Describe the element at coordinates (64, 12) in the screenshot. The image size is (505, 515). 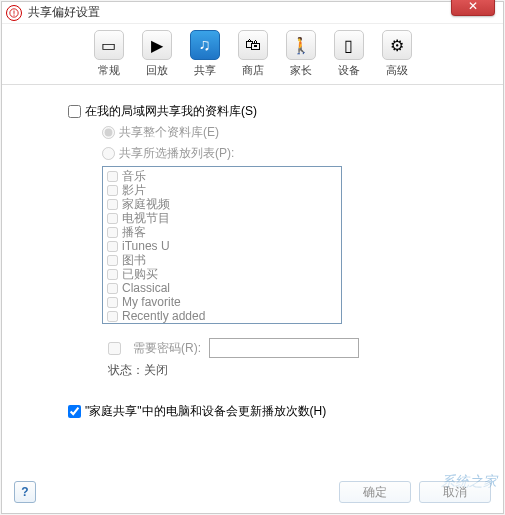
I see `window-title: 共享偏好设置` at that location.